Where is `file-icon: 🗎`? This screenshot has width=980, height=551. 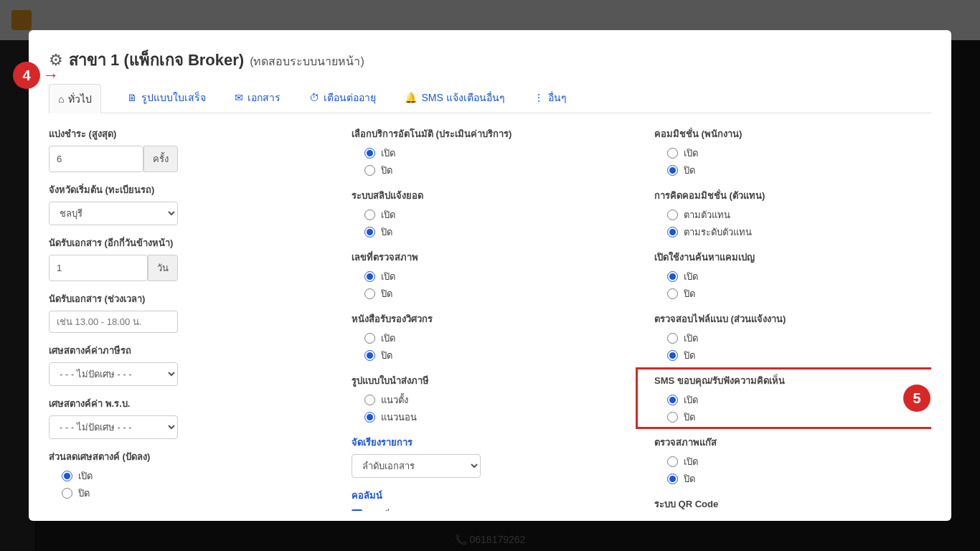
file-icon: 🗎 is located at coordinates (132, 98).